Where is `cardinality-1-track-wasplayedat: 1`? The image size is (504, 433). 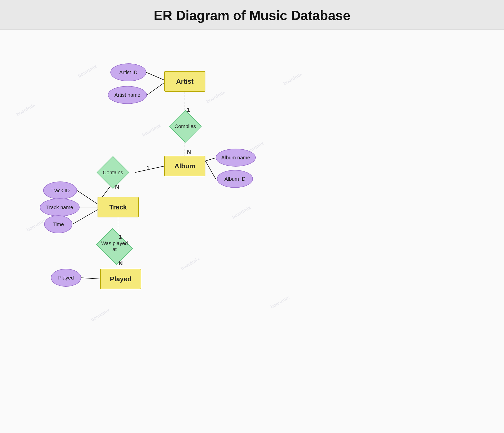
cardinality-1-track-wasplayedat: 1 is located at coordinates (120, 237).